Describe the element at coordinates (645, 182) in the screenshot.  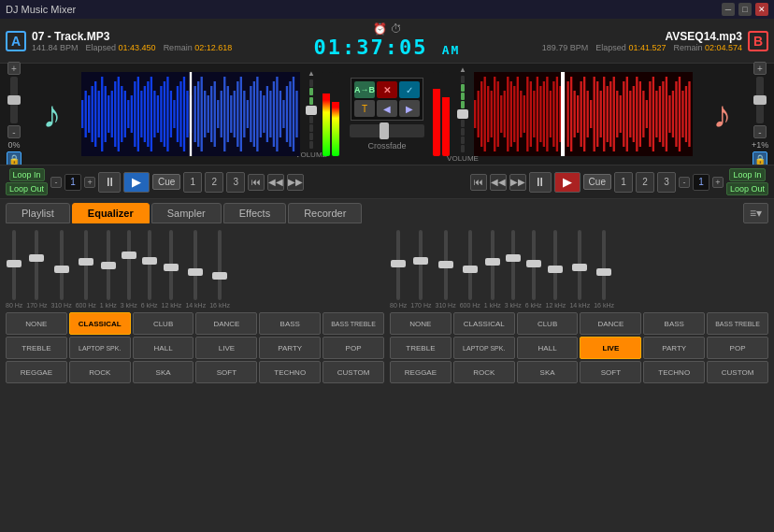
I see `deck-b-cue-2: 2` at that location.